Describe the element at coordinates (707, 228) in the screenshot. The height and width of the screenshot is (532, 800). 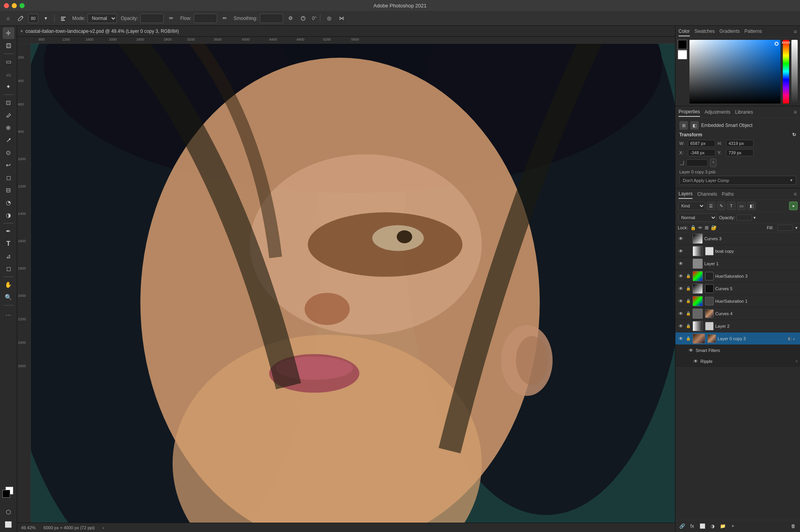
I see `lock-artboard-btn: ⊞` at that location.